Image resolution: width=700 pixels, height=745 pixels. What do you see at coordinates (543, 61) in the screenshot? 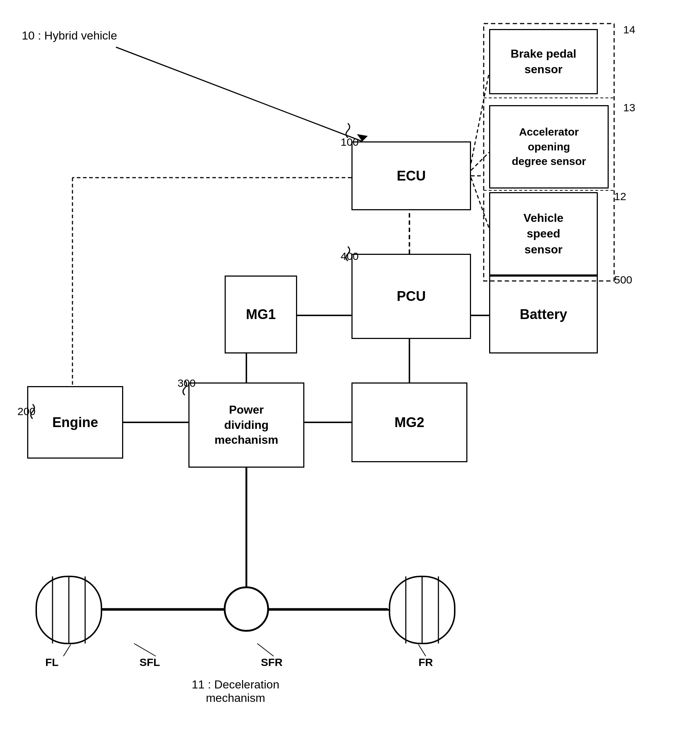
I see `brake-sensor-label: Brake pedal sensor` at bounding box center [543, 61].